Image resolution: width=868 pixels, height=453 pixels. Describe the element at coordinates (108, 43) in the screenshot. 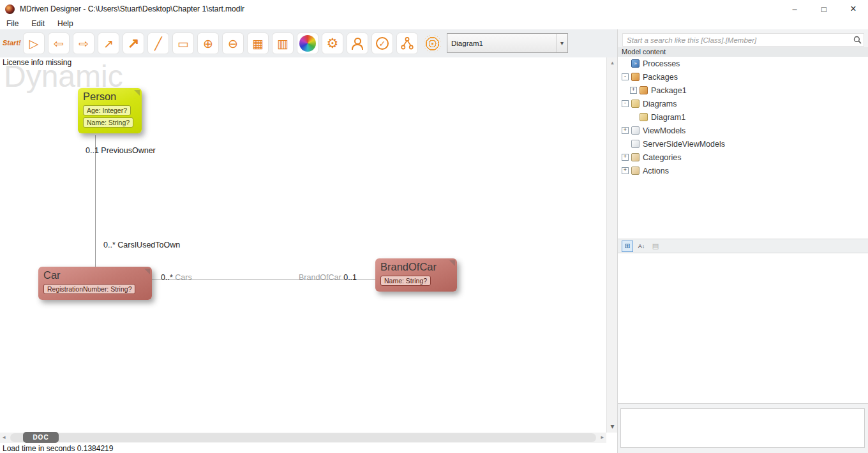

I see `association-tool-button: ↗` at that location.